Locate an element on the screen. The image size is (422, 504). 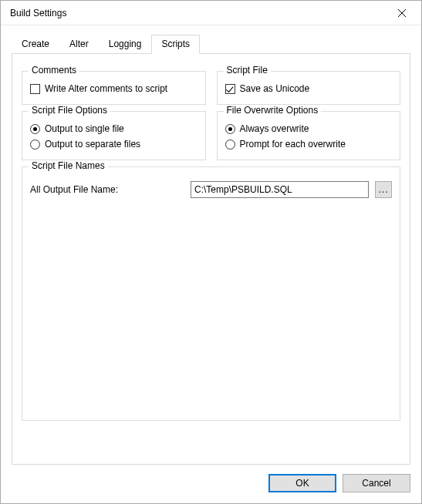
ellipsis-icon: ... is located at coordinates (383, 190).